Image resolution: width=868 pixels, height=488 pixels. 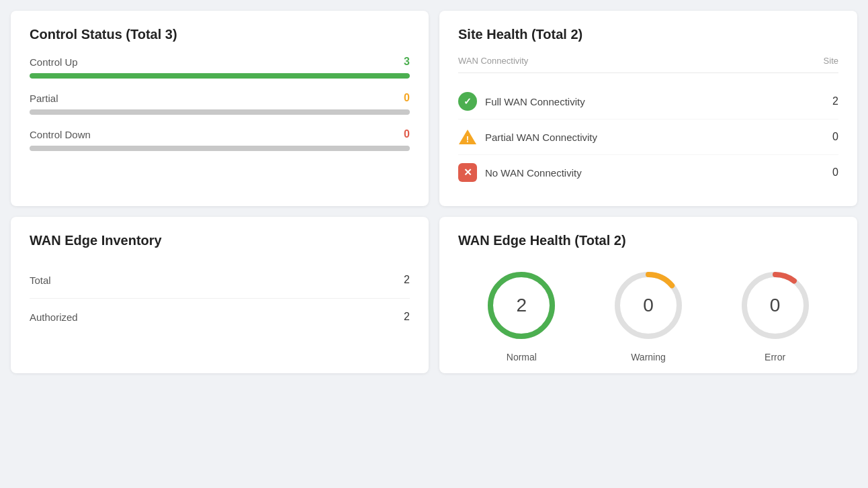 I want to click on site-health-row-full: ✓ Full WAN Connectivity 2, so click(x=648, y=102).